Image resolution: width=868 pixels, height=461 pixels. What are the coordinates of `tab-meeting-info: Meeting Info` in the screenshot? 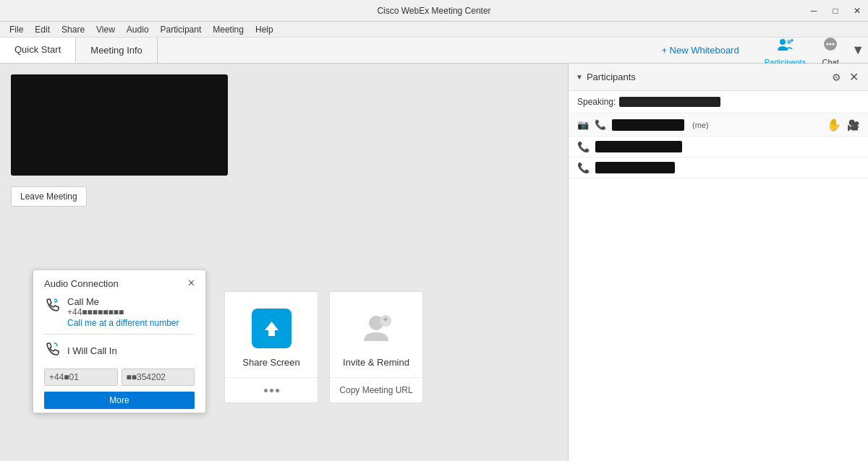 It's located at (117, 51).